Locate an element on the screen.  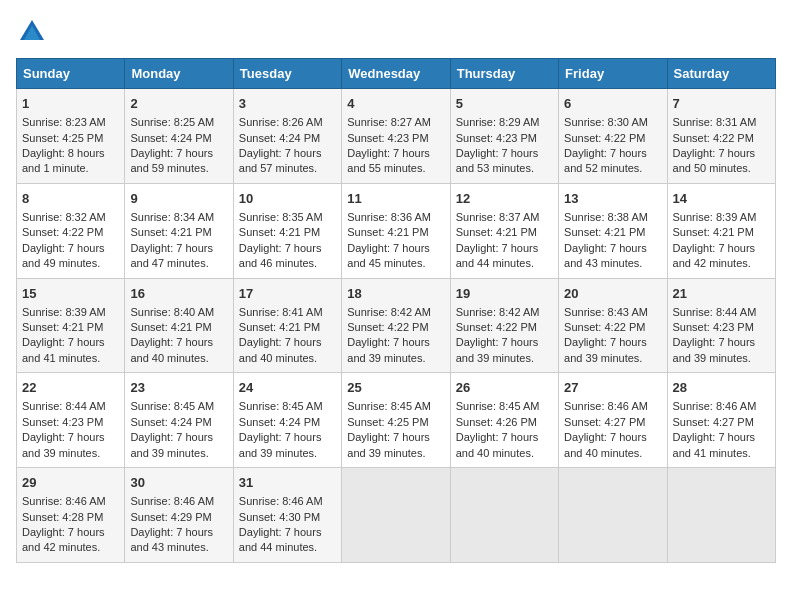
day-info-line: Sunrise: 8:39 AM is located at coordinates (722, 218).